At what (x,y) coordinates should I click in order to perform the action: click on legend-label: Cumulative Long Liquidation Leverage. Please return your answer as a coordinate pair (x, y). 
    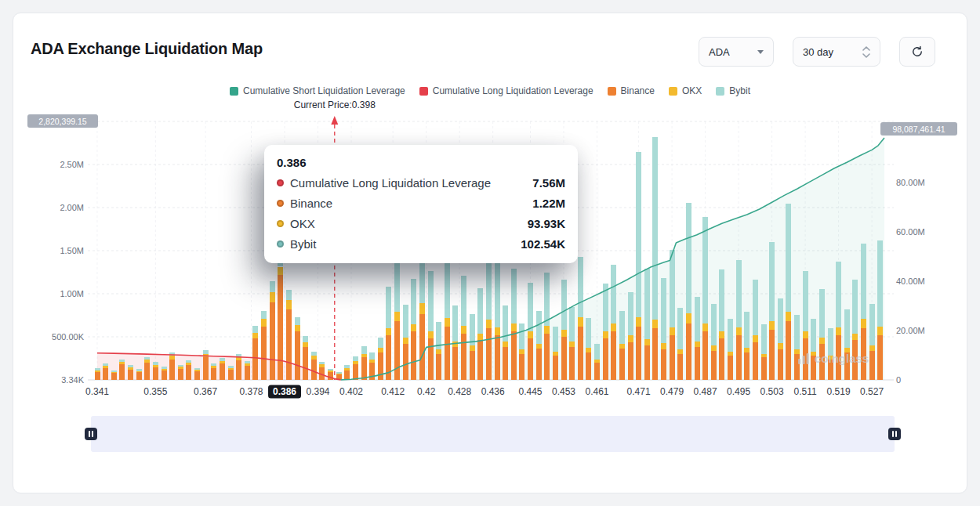
    Looking at the image, I should click on (513, 91).